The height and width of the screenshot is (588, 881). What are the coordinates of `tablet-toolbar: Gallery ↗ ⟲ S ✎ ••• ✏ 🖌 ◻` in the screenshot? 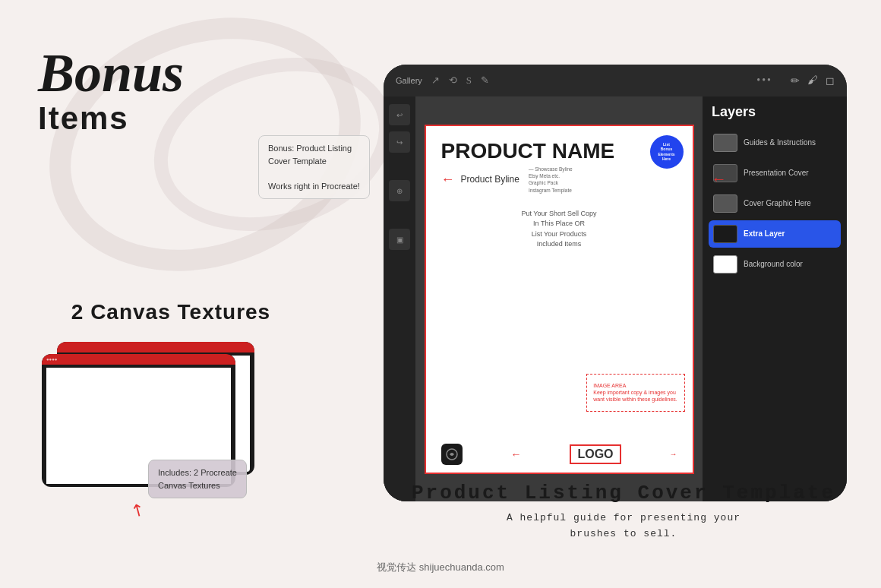 It's located at (615, 81).